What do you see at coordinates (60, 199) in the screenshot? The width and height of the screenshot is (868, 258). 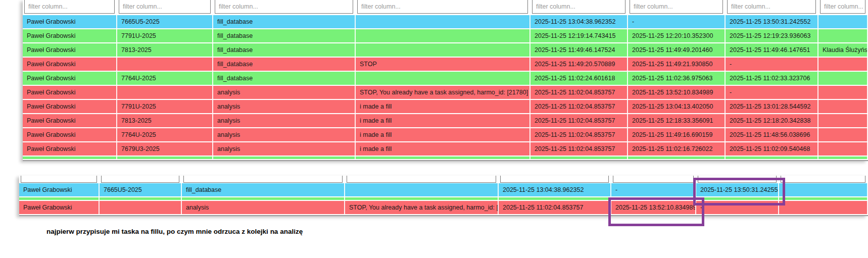 I see `cell-user-name` at bounding box center [60, 199].